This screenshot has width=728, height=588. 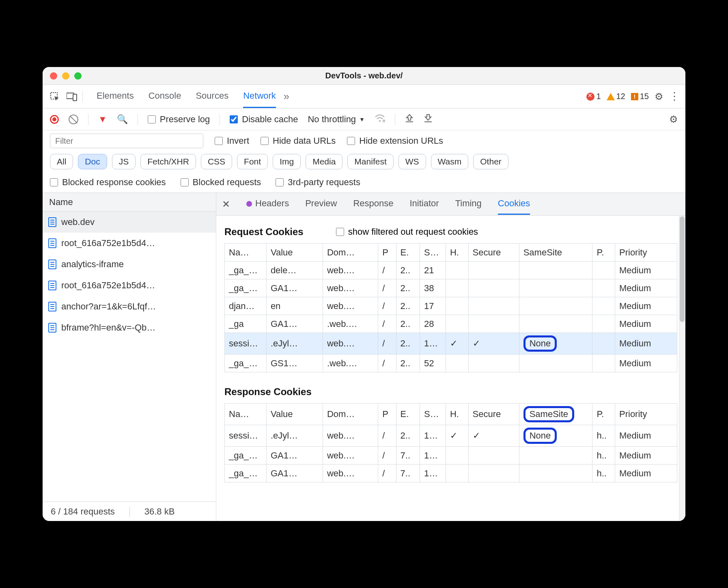 I want to click on detail-tab-preview: Preview, so click(x=321, y=204).